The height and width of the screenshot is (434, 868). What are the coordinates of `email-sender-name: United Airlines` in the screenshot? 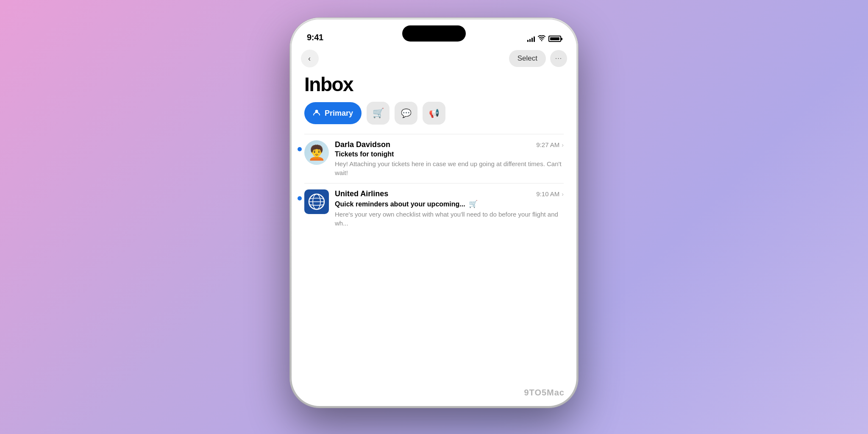 It's located at (362, 194).